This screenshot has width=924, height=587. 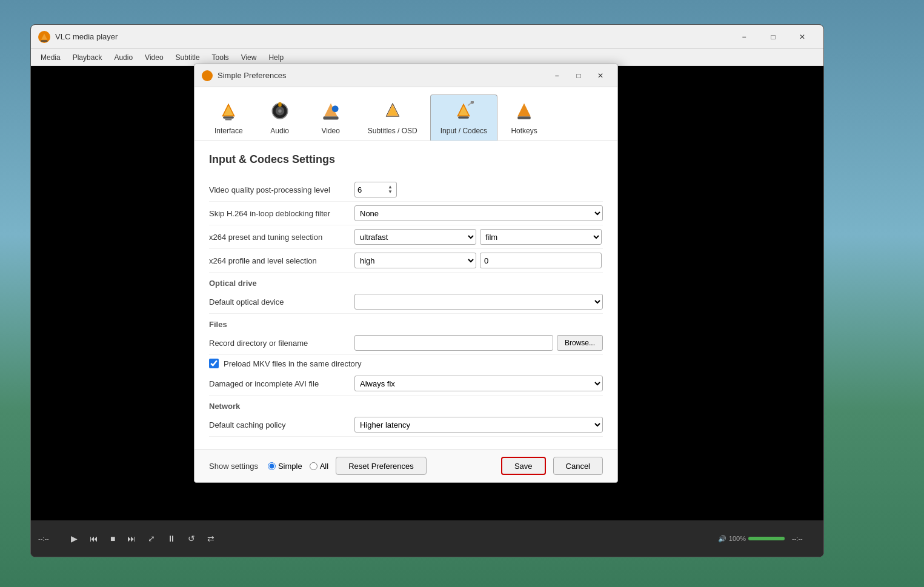 I want to click on tab-audio-icon, so click(x=280, y=112).